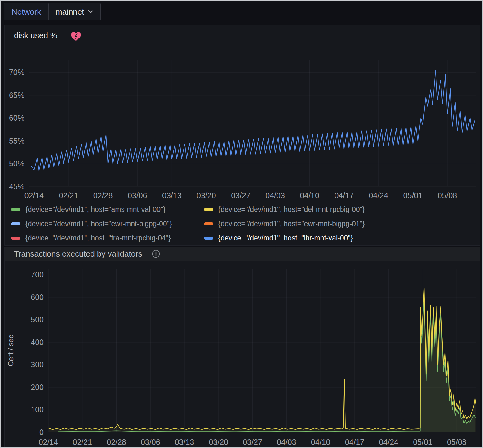  What do you see at coordinates (108, 209) in the screenshot?
I see `legend-item: {device="/dev/md1", host="ams-mnt-val-00…` at bounding box center [108, 209].